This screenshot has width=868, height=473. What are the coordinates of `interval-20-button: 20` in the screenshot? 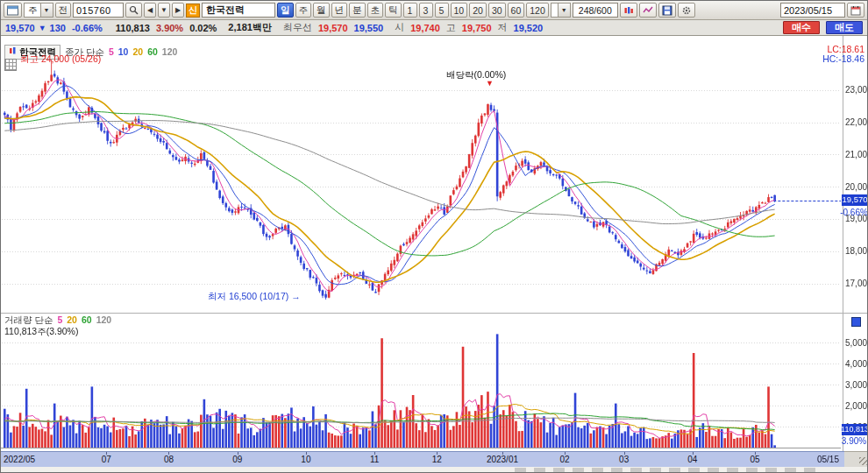 It's located at (478, 11).